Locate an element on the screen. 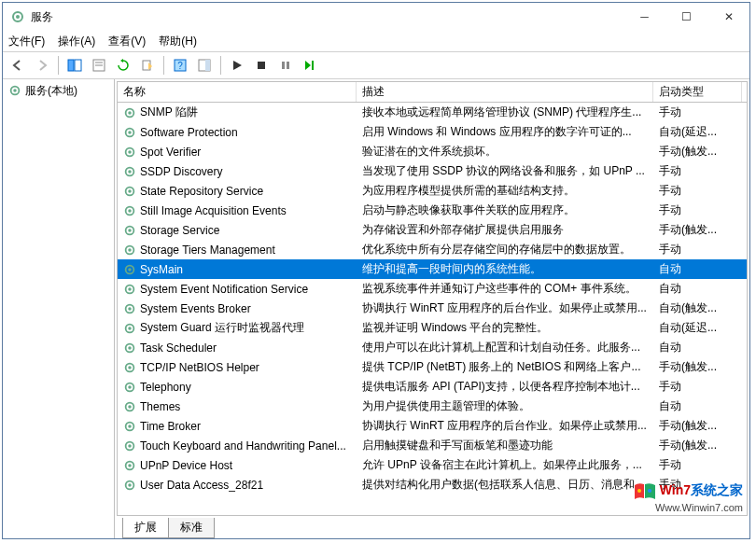 The height and width of the screenshot is (557, 756). service-desc-cell: 为应用程序模型提供所需的基础结构支持。 is located at coordinates (505, 190).